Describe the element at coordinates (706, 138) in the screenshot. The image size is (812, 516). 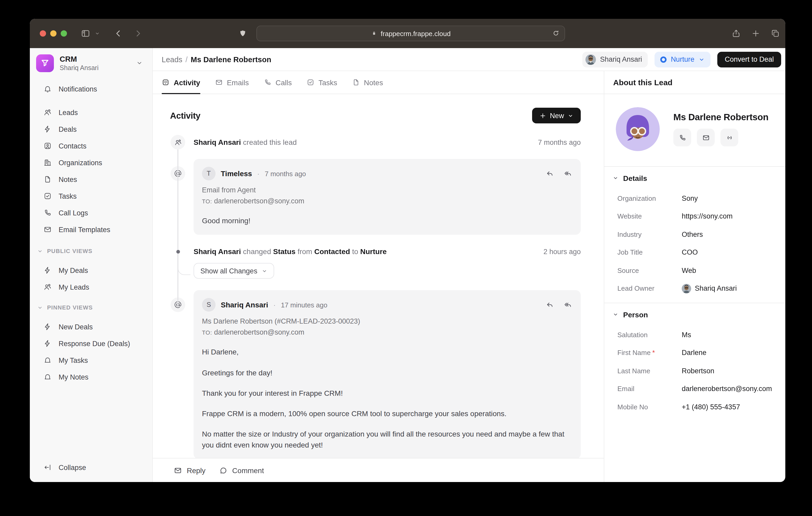
I see `email-action-button` at that location.